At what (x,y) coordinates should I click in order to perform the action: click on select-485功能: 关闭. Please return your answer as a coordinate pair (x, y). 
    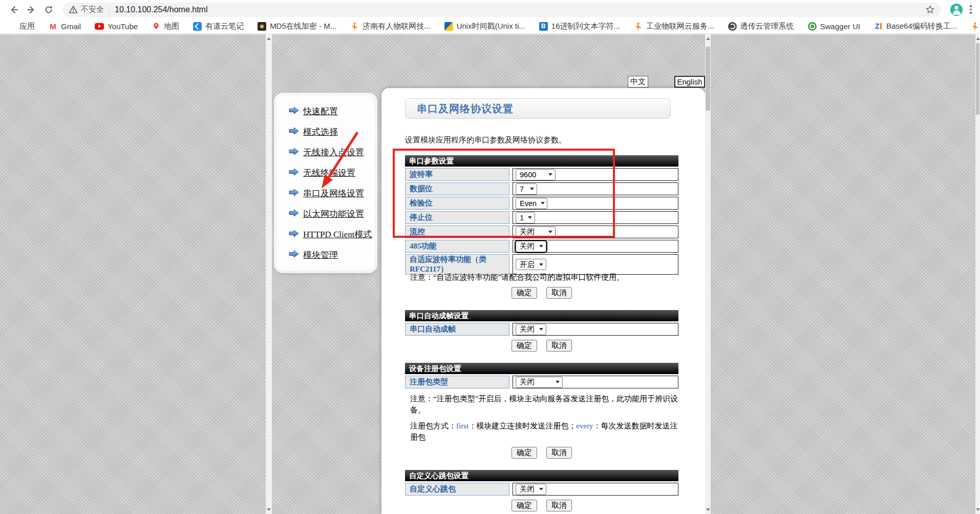
    Looking at the image, I should click on (531, 246).